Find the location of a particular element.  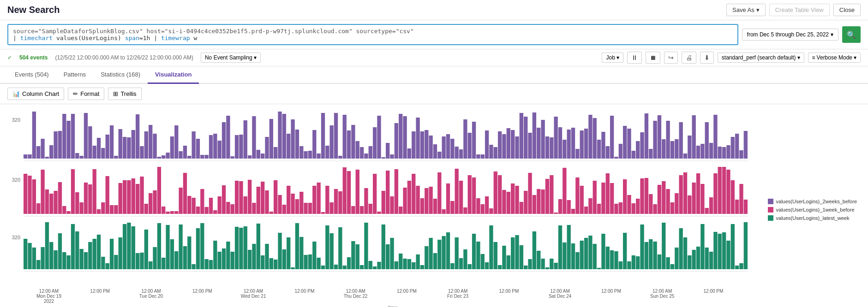

search-button: 🔍 is located at coordinates (851, 35).